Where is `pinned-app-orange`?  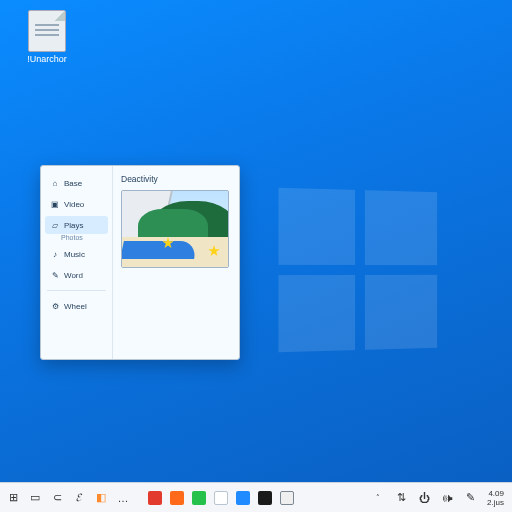 pinned-app-orange is located at coordinates (177, 498).